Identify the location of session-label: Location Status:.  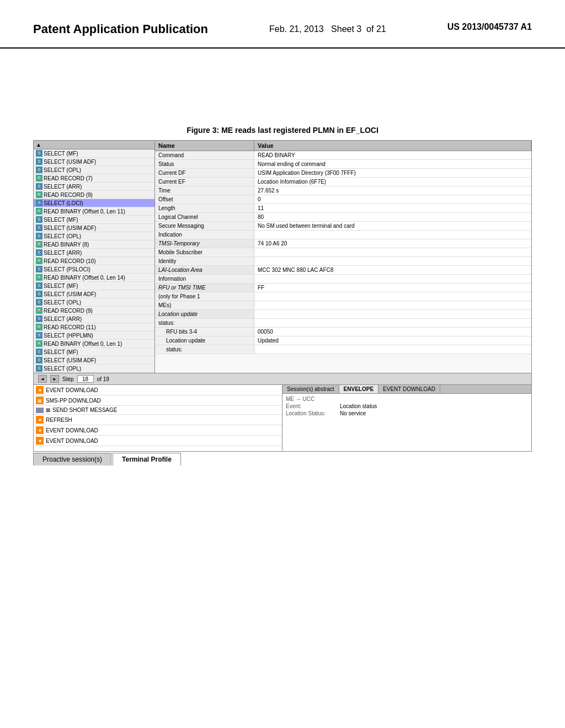
(311, 414).